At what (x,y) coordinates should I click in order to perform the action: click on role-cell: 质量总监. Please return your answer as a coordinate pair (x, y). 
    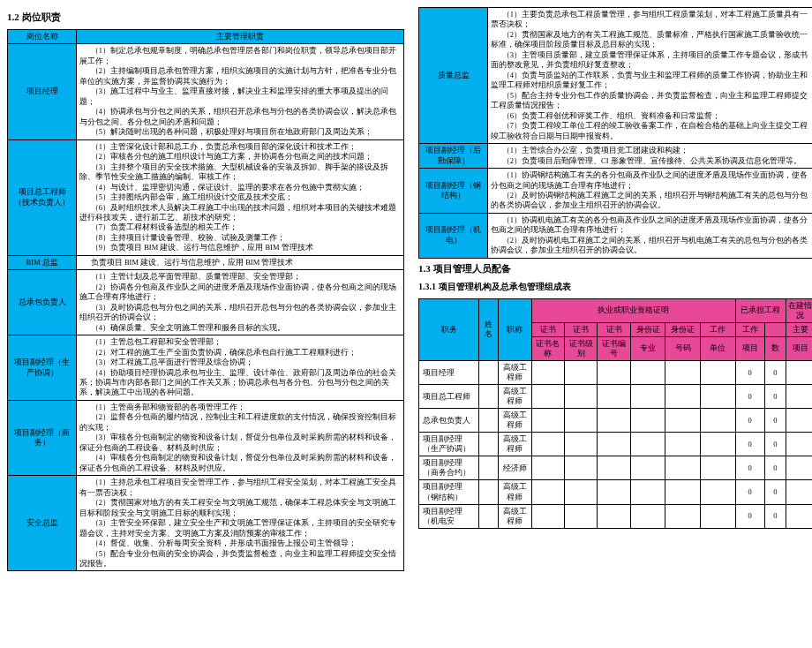
    Looking at the image, I should click on (454, 76).